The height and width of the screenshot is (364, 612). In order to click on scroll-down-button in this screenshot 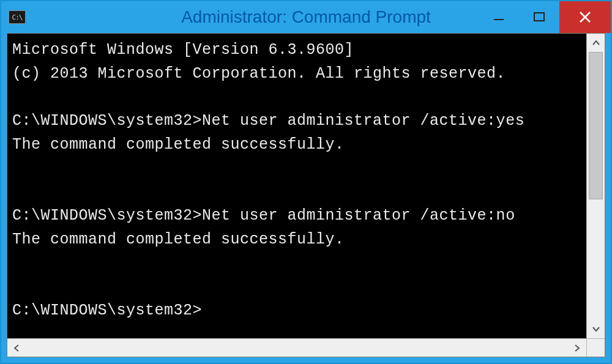, I will do `click(596, 329)`.